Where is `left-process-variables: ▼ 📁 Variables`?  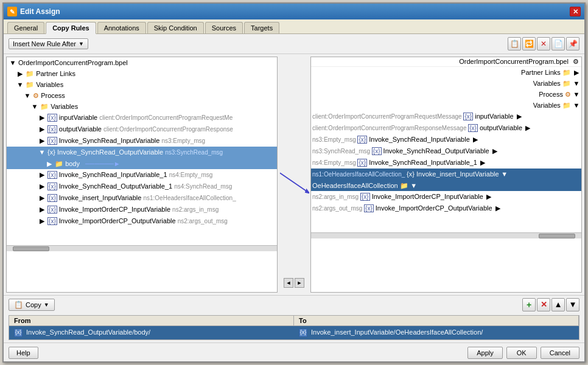 left-process-variables: ▼ 📁 Variables is located at coordinates (142, 106).